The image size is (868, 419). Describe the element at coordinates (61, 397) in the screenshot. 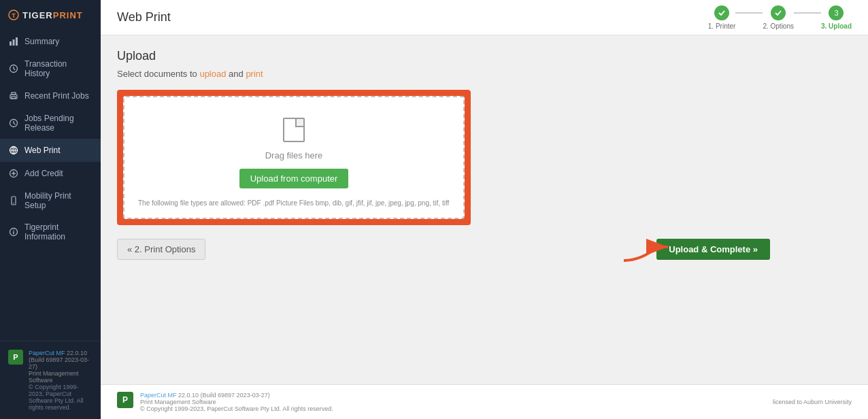

I see `copyright: © Copyright 1999-2023, PaperCut Software…` at that location.